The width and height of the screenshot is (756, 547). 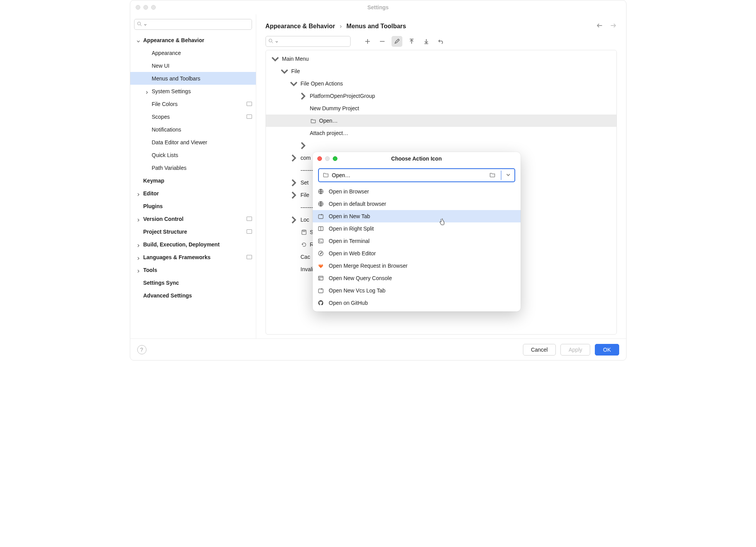 What do you see at coordinates (142, 350) in the screenshot?
I see `help-button: ?` at bounding box center [142, 350].